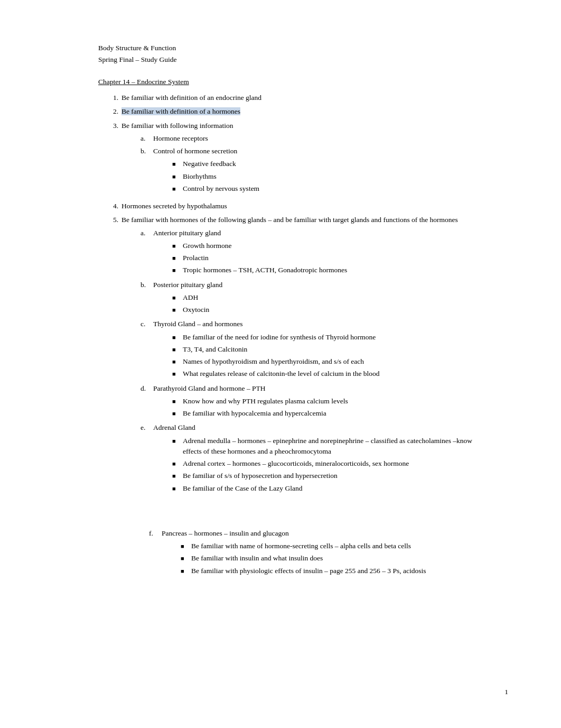 This screenshot has width=561, height=728. I want to click on list-item-1: 1. Be familiar with definition of an end…, so click(291, 98).